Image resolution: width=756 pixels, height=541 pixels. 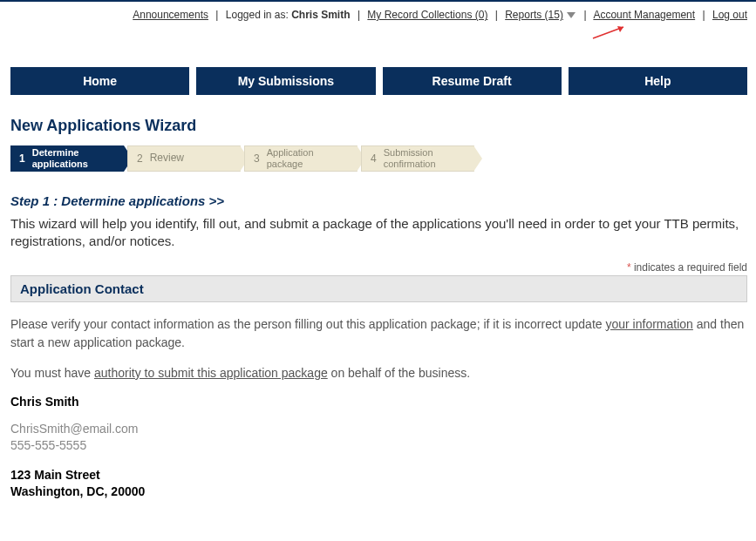 What do you see at coordinates (378, 334) in the screenshot?
I see `verify-contact-text: Please verify your contact information a…` at bounding box center [378, 334].